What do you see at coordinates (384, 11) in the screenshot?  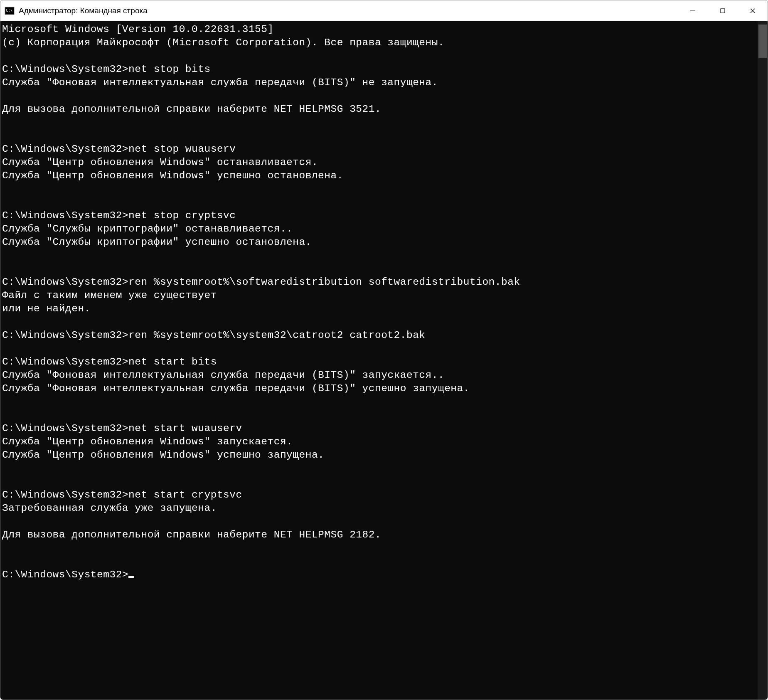 I see `titlebar: C:\ Администратор: Командная строка` at bounding box center [384, 11].